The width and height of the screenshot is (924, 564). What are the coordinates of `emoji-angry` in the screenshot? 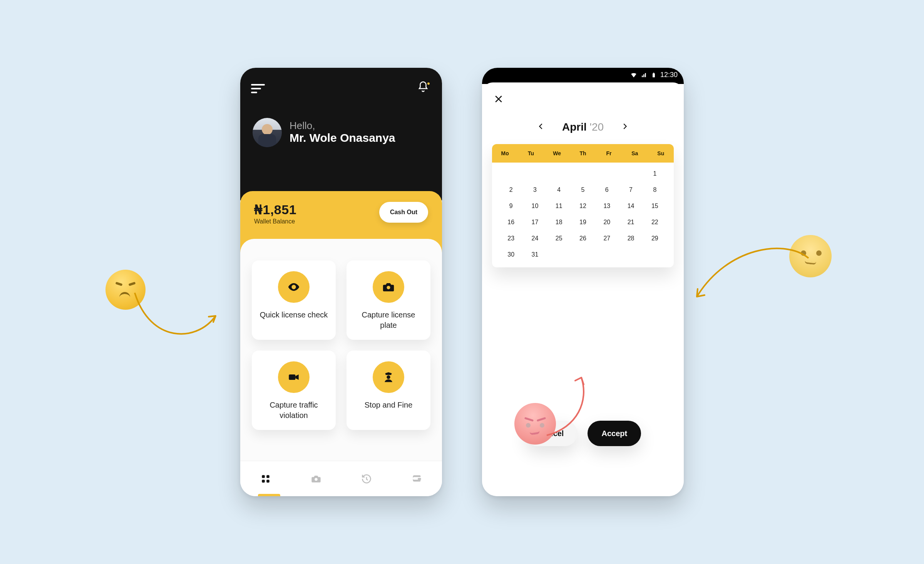 It's located at (535, 424).